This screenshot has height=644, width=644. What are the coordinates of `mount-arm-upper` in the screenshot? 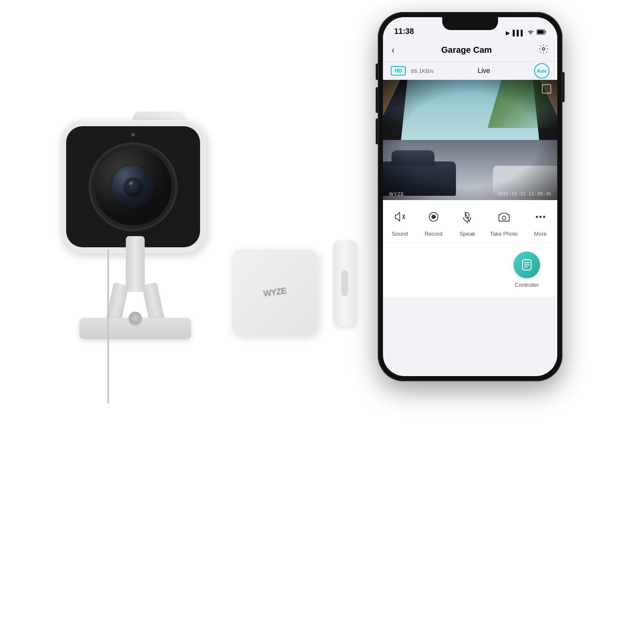 It's located at (135, 264).